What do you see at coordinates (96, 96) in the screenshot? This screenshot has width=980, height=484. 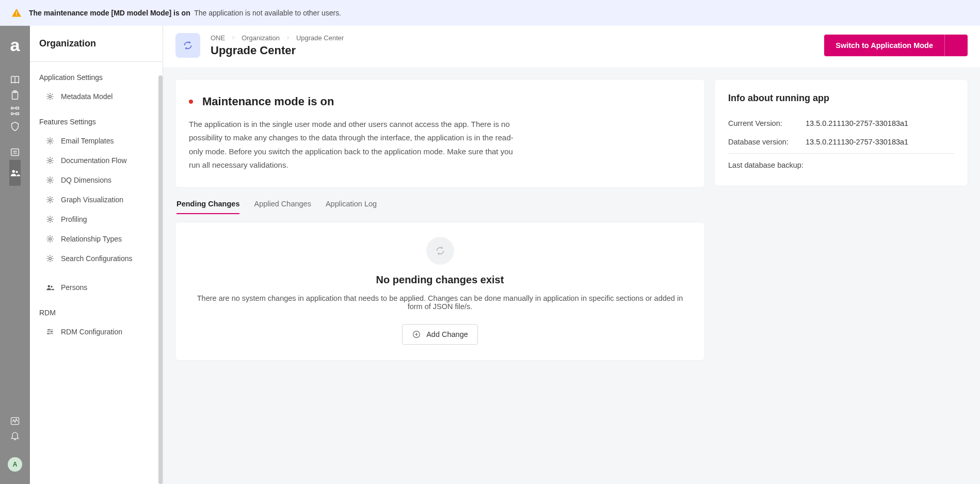 I see `sidebar-item-metadata-model: Metadata Model` at bounding box center [96, 96].